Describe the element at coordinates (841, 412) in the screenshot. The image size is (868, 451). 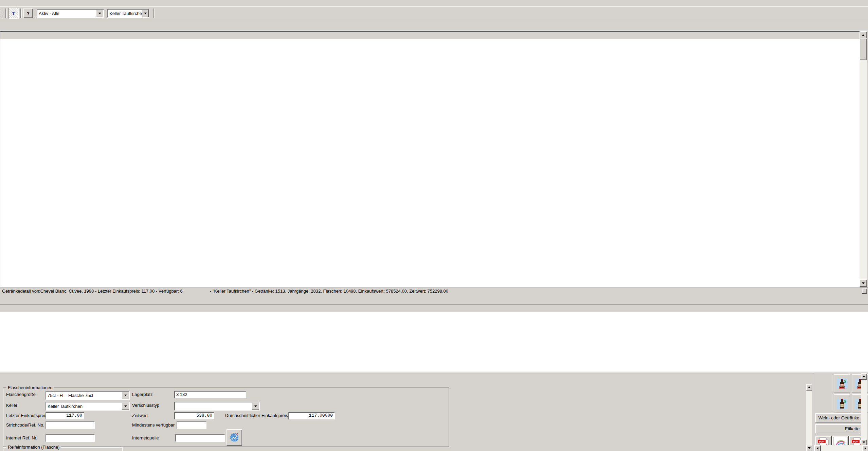
I see `label-image-panel: $1955 $1955 $ $ Wein- oder Getränke Etik…` at that location.